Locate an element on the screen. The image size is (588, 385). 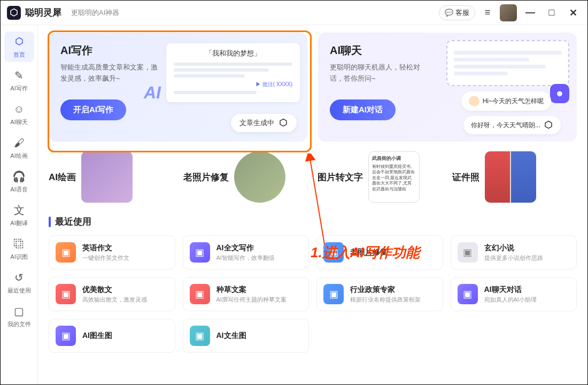
recent-item: ▣AI全文写作AI智能写作，效率翻倍 is located at coordinates (246, 252).